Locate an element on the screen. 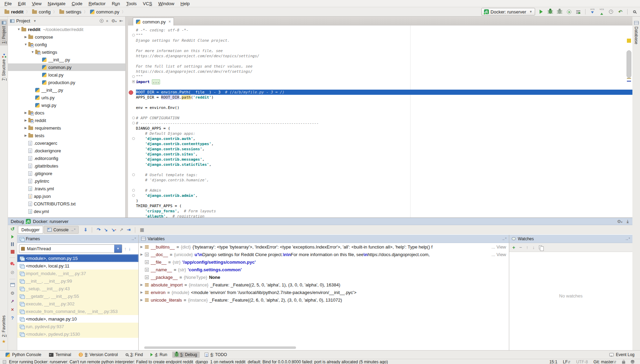 The width and height of the screenshot is (640, 364). debug-settings-gear-icon: ⚙▾ is located at coordinates (620, 221).